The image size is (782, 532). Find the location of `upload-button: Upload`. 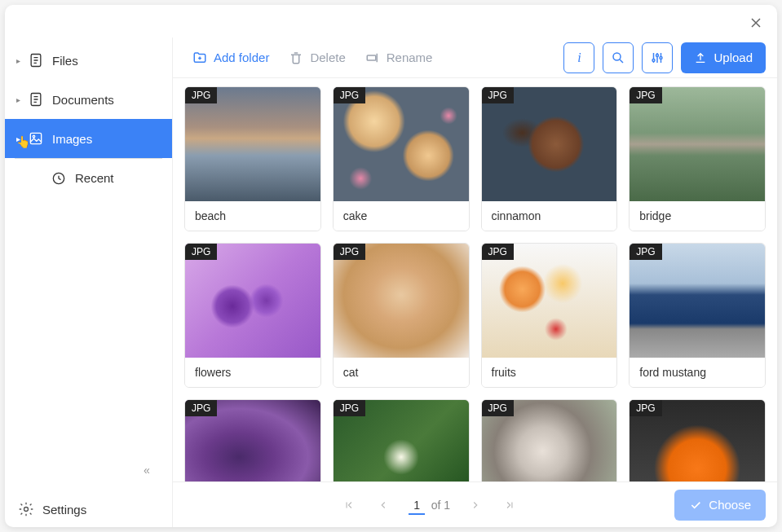

upload-button: Upload is located at coordinates (723, 58).